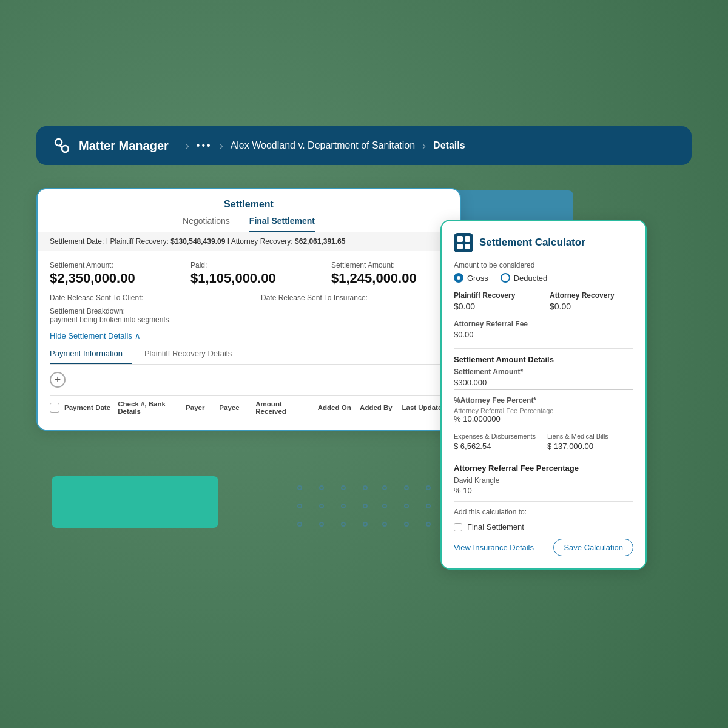 This screenshot has width=728, height=728. I want to click on breadcrumb-sep-3: ›, so click(424, 146).